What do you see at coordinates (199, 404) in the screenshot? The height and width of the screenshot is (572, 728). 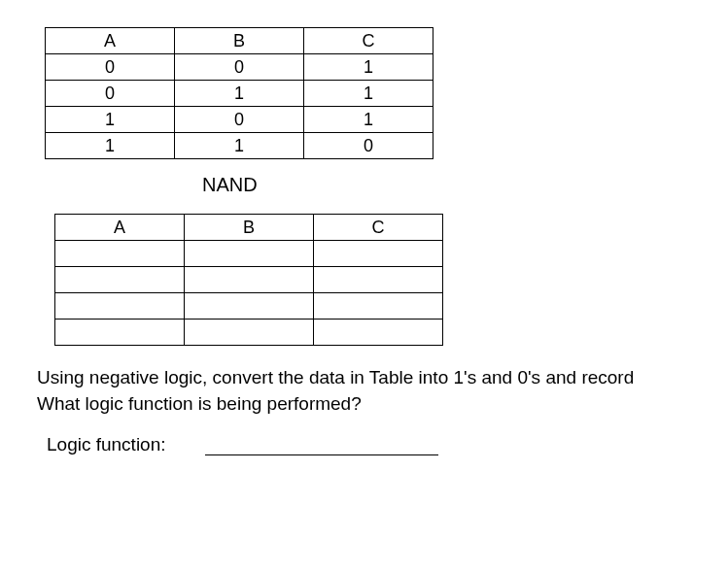 I see `question-line-2: What logic function is being performed?` at bounding box center [199, 404].